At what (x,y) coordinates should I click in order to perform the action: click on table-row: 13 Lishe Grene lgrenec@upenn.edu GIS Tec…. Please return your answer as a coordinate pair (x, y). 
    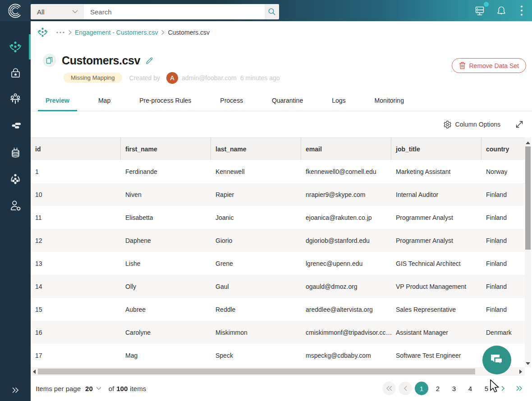
    Looking at the image, I should click on (278, 263).